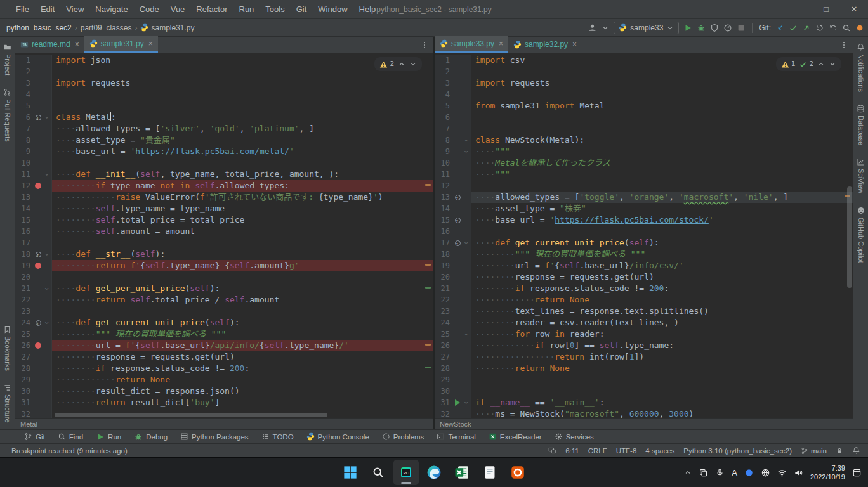 This screenshot has width=868, height=487. Describe the element at coordinates (444, 140) in the screenshot. I see `line-number: 8` at that location.